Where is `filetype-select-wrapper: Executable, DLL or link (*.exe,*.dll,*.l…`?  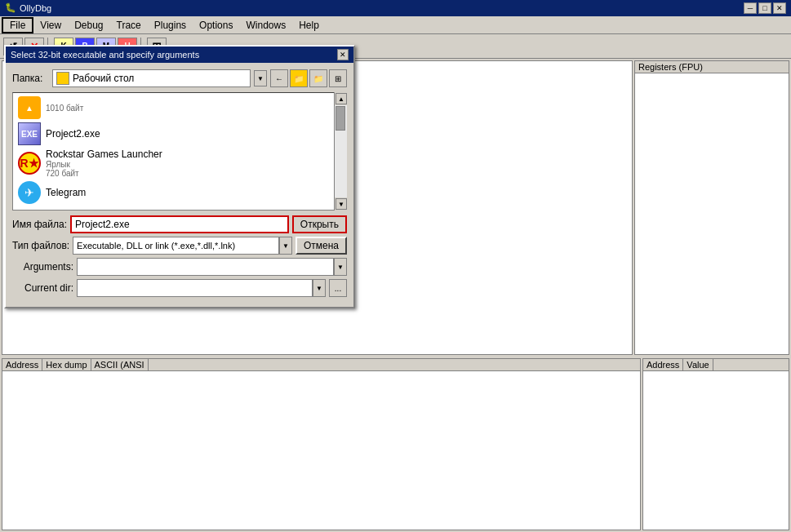 filetype-select-wrapper: Executable, DLL or link (*.exe,*.dll,*.l… is located at coordinates (183, 246).